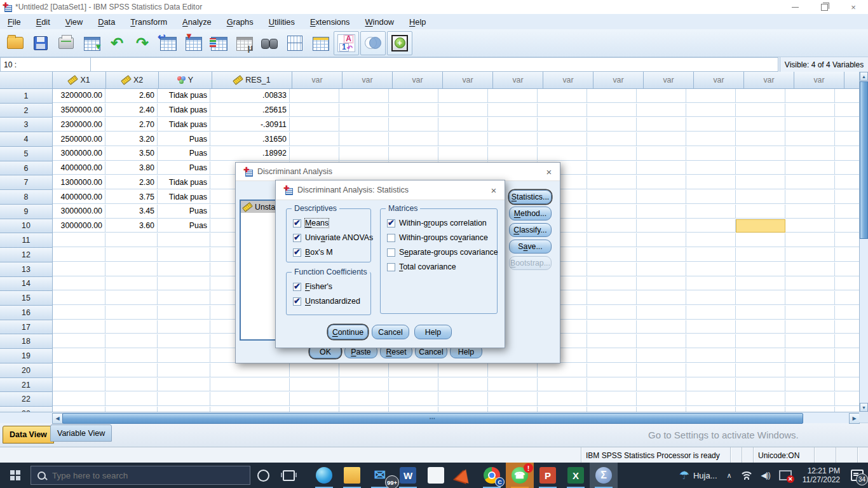 The image size is (868, 488). What do you see at coordinates (132, 182) in the screenshot?
I see `data-cell: 2.30` at bounding box center [132, 182].